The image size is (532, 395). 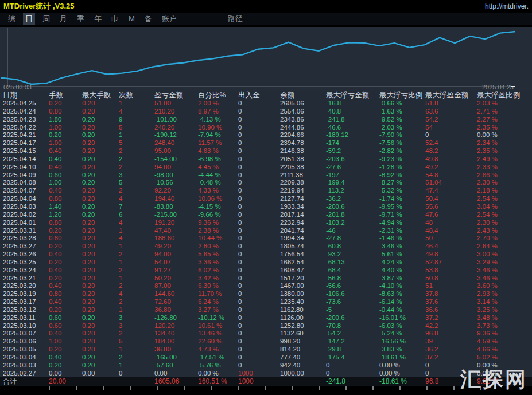 What do you see at coordinates (402, 104) in the screenshot?
I see `cell-9: -0.66 %` at bounding box center [402, 104].